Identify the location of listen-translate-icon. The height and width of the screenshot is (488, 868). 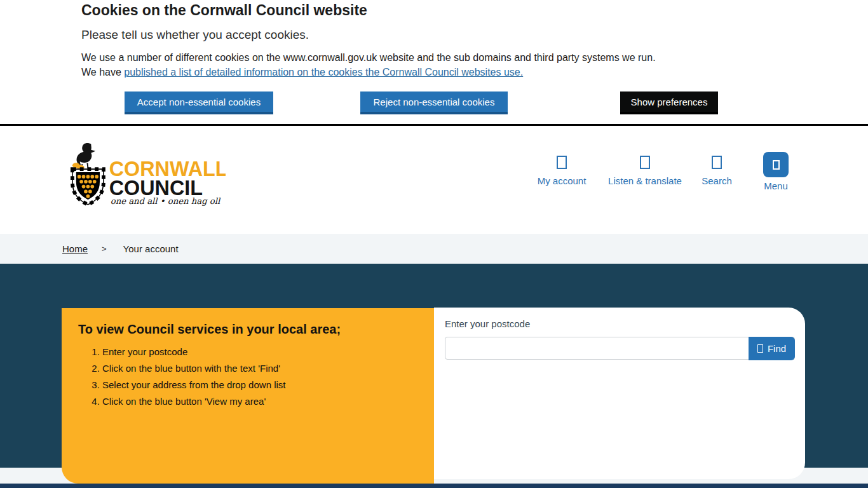
(645, 163).